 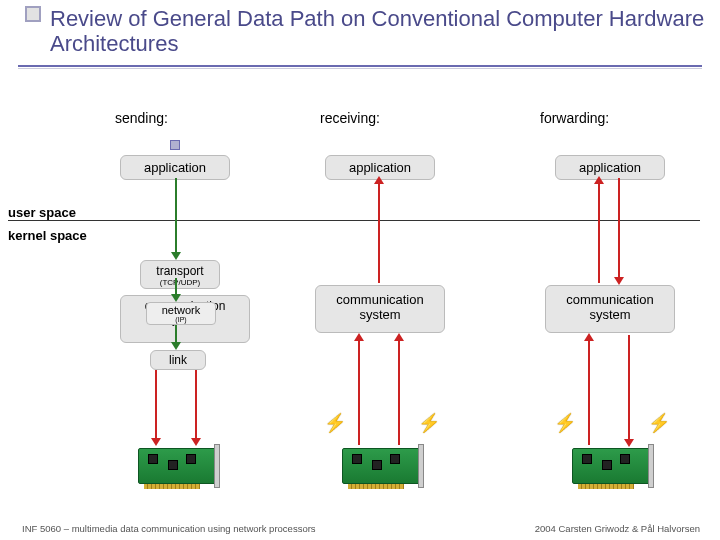 What do you see at coordinates (42, 212) in the screenshot?
I see `label-user-space: user space` at bounding box center [42, 212].